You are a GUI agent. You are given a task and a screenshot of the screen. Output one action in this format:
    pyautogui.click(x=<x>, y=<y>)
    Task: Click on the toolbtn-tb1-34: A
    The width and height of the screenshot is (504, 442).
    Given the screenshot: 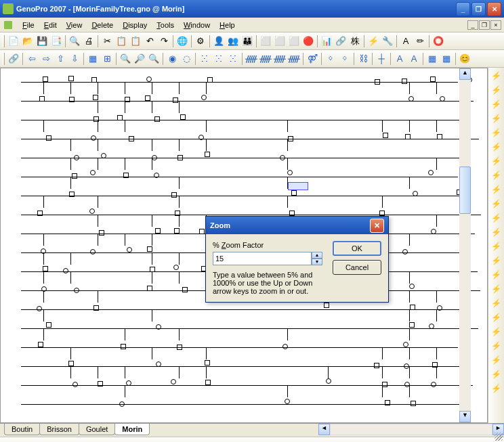 What is the action you would take?
    pyautogui.click(x=406, y=41)
    